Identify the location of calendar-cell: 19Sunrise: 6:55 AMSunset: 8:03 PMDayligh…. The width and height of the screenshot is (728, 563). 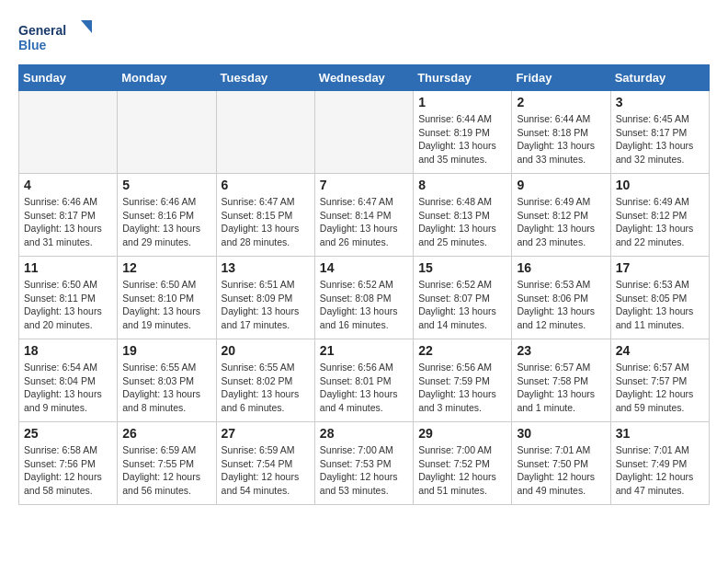
(167, 381).